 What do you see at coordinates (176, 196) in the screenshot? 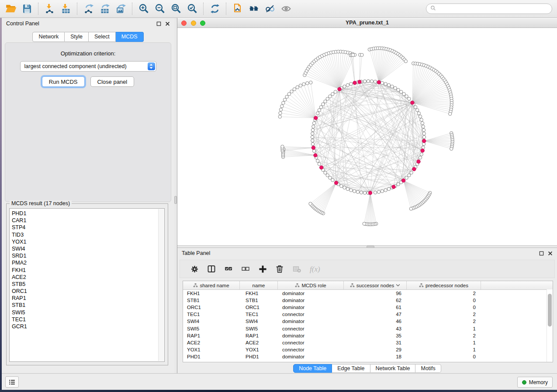
I see `vertical-splitter` at bounding box center [176, 196].